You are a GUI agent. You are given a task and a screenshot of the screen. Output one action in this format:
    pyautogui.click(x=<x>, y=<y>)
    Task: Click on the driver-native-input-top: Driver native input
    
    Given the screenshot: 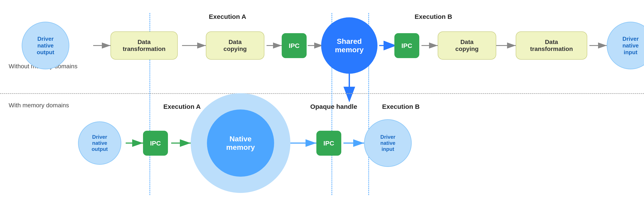 What is the action you would take?
    pyautogui.click(x=626, y=46)
    